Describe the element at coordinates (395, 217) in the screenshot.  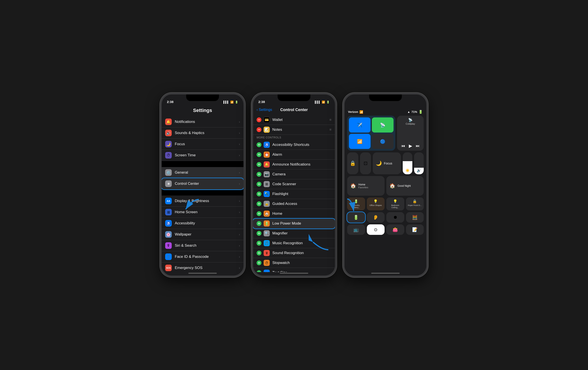
I see `record-icon: ⏺` at that location.